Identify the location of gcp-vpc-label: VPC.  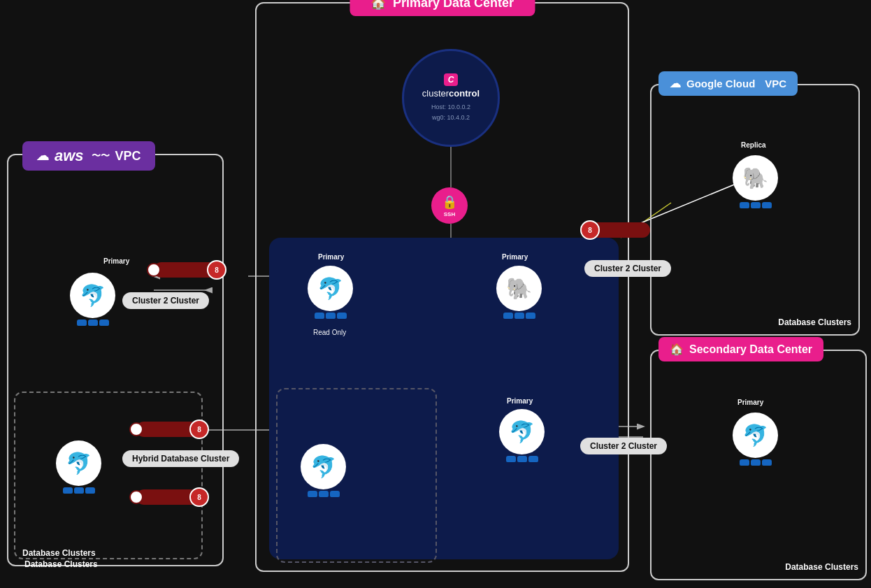
(776, 84).